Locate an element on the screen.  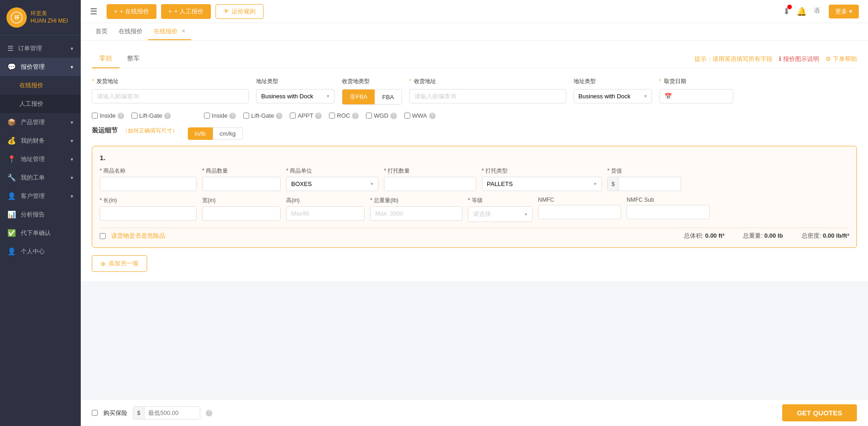
tab-ftl: 整车 is located at coordinates (133, 59).